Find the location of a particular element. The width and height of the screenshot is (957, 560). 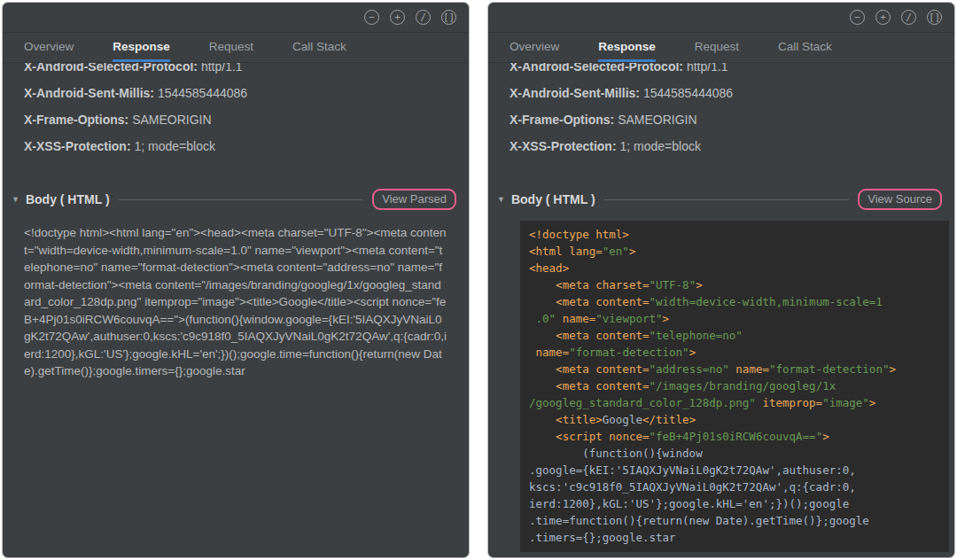

code-line: <meta charset="UTF-8"> is located at coordinates (735, 285).